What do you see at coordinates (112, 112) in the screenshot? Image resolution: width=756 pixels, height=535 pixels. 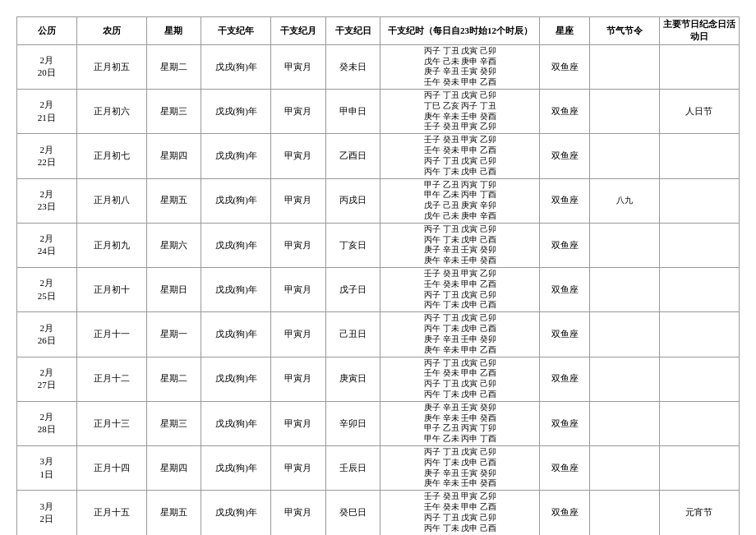 I see `cell-nongli: 正月初六` at bounding box center [112, 112].